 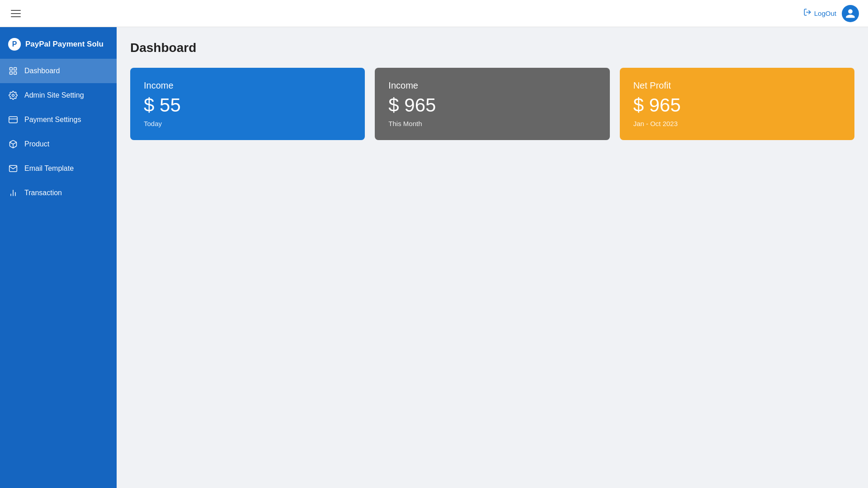 What do you see at coordinates (58, 169) in the screenshot?
I see `sidebar-item-email-template: Email Template` at bounding box center [58, 169].